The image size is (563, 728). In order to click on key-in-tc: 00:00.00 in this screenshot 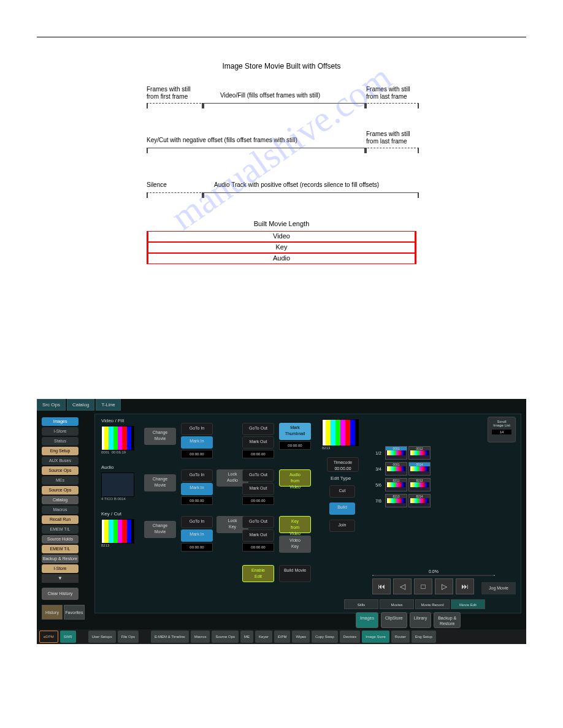, I will do `click(197, 547)`.